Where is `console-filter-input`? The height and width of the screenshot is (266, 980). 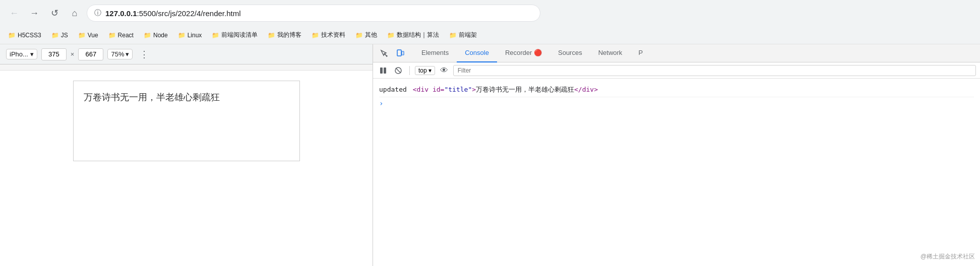
console-filter-input is located at coordinates (715, 71).